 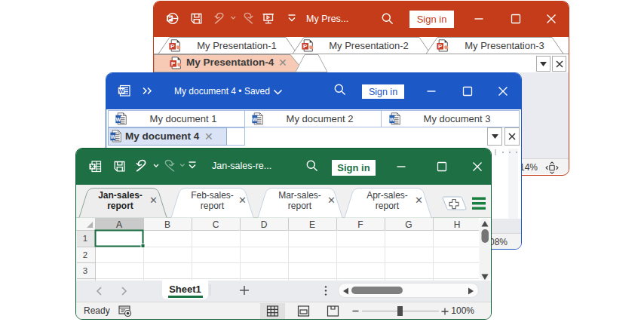 I want to click on svg-text: A, so click(x=119, y=225).